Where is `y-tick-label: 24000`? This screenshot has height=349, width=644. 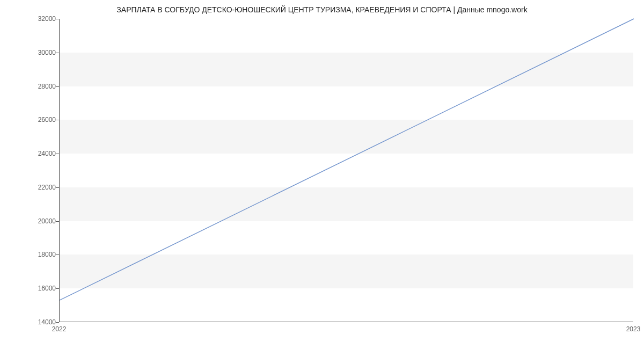
y-tick-label: 24000 is located at coordinates (40, 154).